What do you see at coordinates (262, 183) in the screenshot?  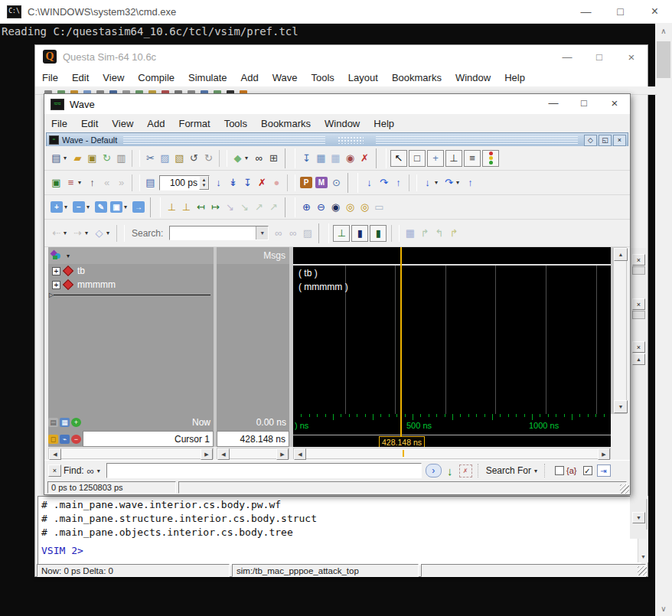 I see `break-icon: ✗` at bounding box center [262, 183].